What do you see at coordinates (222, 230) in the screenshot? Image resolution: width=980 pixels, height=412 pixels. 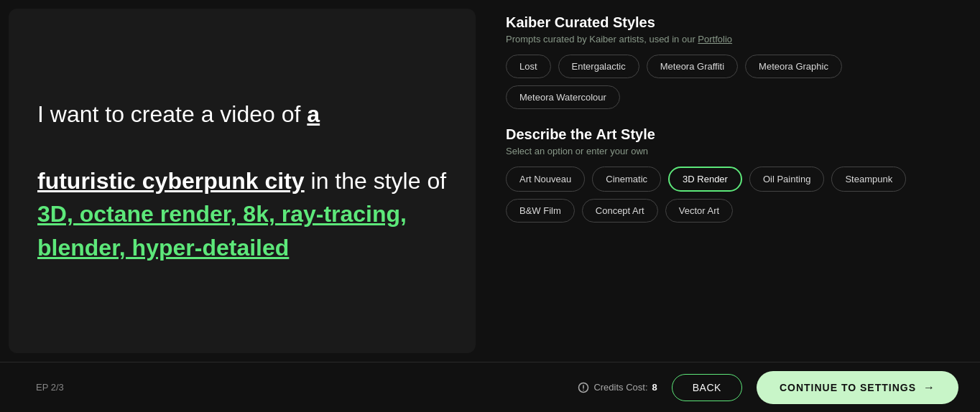 I see `style-text: 3D, octane render, 8k, ray-tracing, blen…` at bounding box center [222, 230].